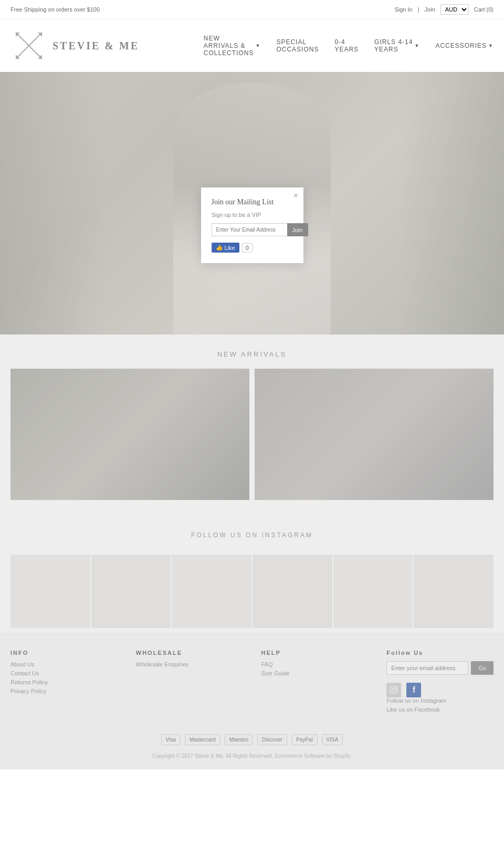 The height and width of the screenshot is (856, 504). Describe the element at coordinates (298, 230) in the screenshot. I see `modal-join-button: Join` at that location.